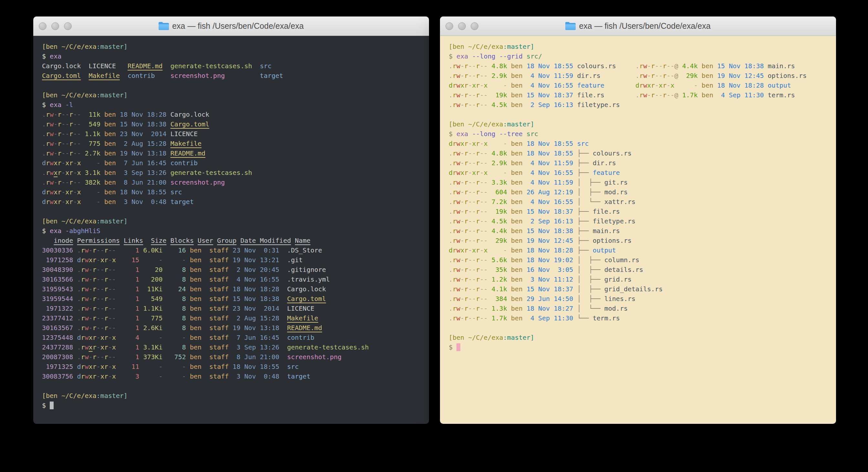 This screenshot has width=868, height=472. I want to click on text-segment: Cargo.toml, so click(307, 299).